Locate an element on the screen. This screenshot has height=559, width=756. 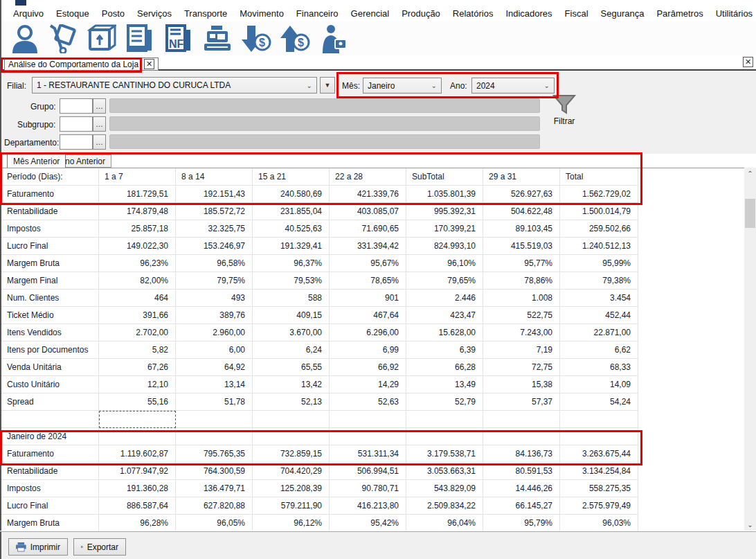
menu-item-arquivo: Arquivo is located at coordinates (28, 14).